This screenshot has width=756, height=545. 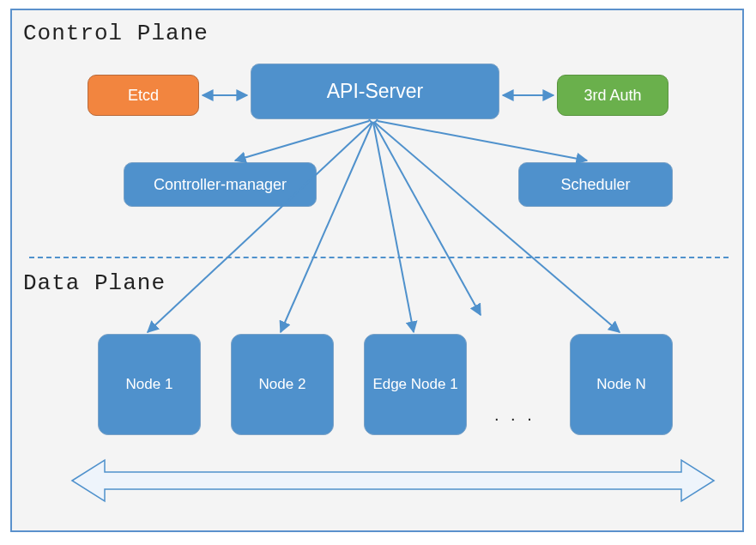 I want to click on third-auth-box: 3rd Auth, so click(x=613, y=95).